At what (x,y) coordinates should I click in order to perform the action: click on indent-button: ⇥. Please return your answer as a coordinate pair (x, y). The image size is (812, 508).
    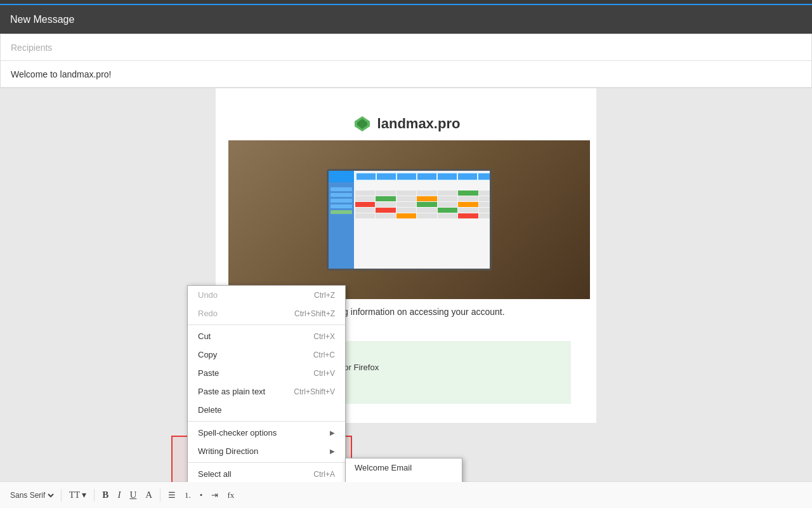
    Looking at the image, I should click on (214, 495).